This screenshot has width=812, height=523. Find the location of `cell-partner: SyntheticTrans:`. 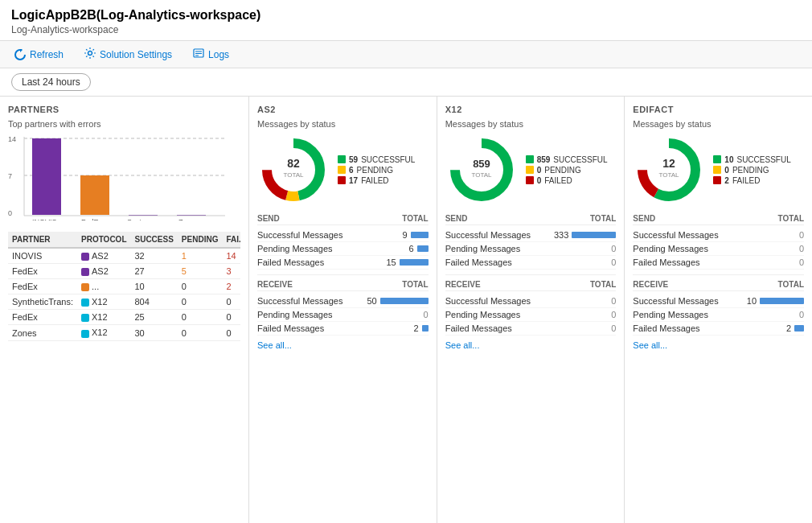

cell-partner: SyntheticTrans: is located at coordinates (43, 303).